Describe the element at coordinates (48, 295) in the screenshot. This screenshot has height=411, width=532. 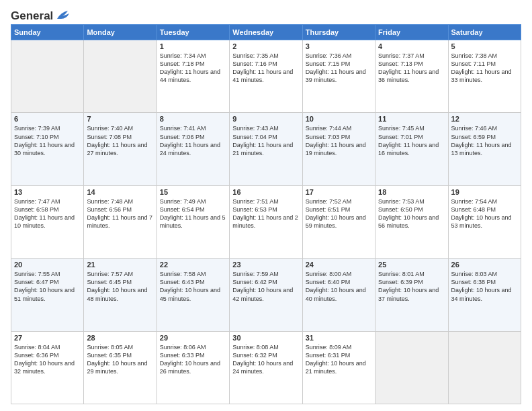
I see `calendar-cell: 20Sunrise: 7:55 AM Sunset: 6:47 PM Dayli…` at that location.